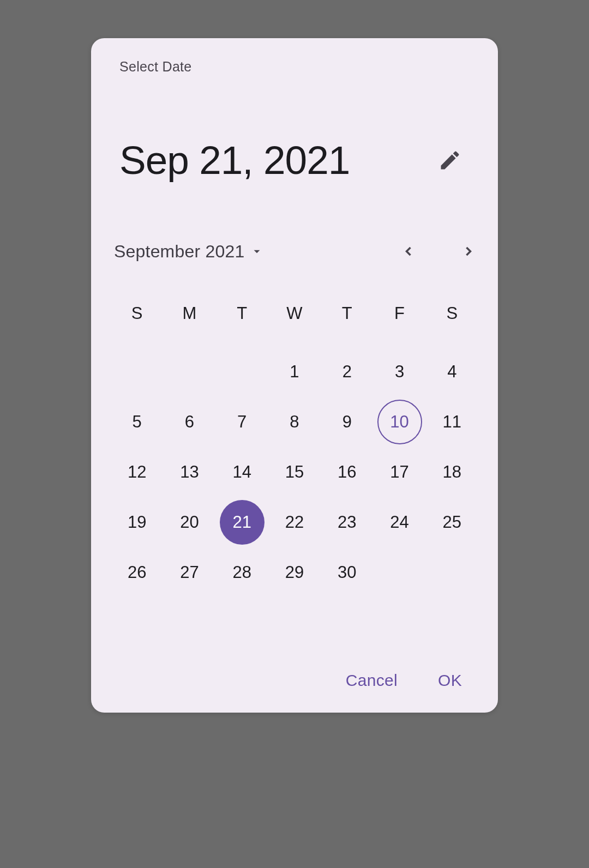 This screenshot has height=868, width=589. I want to click on dialog-title: Select Date, so click(294, 67).